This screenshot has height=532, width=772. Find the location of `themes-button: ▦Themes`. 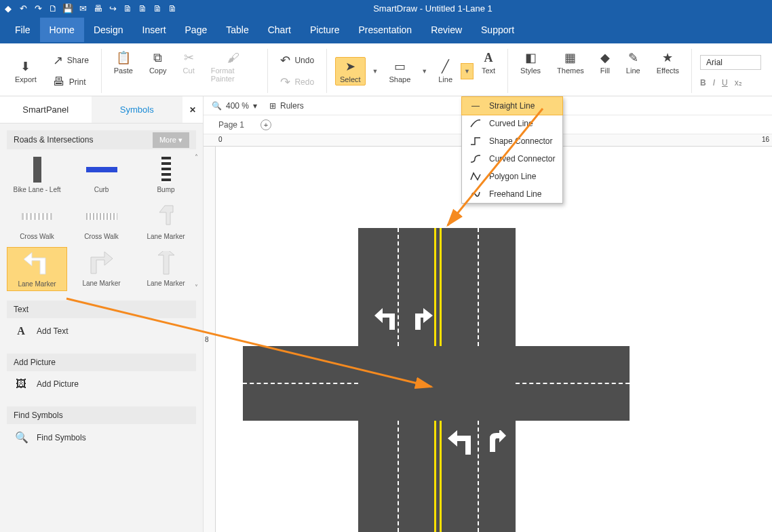

themes-button: ▦Themes is located at coordinates (571, 62).